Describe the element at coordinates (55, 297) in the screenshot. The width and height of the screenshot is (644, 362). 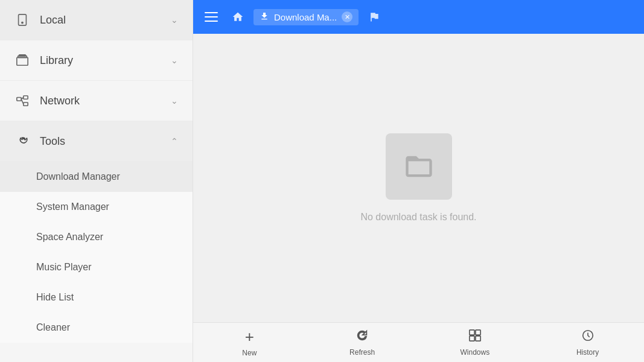
I see `sidebar-subitem-hide-list-label: Hide List` at that location.